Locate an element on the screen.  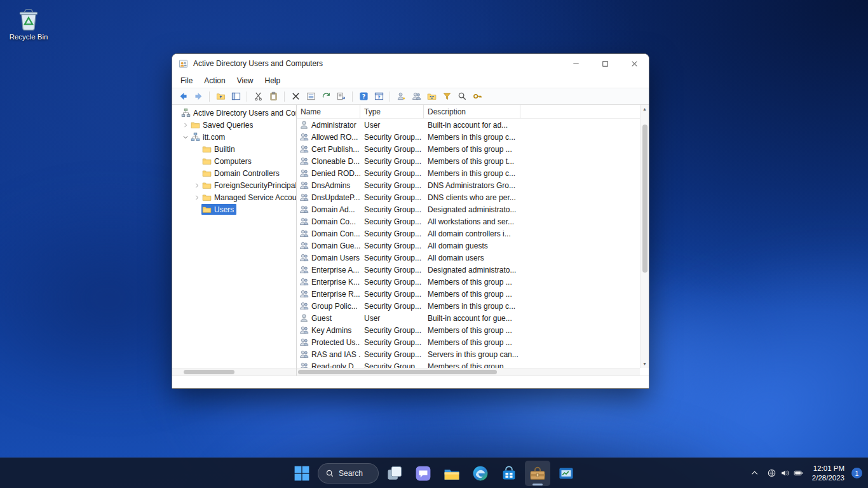
folder-icon is located at coordinates (207, 210).